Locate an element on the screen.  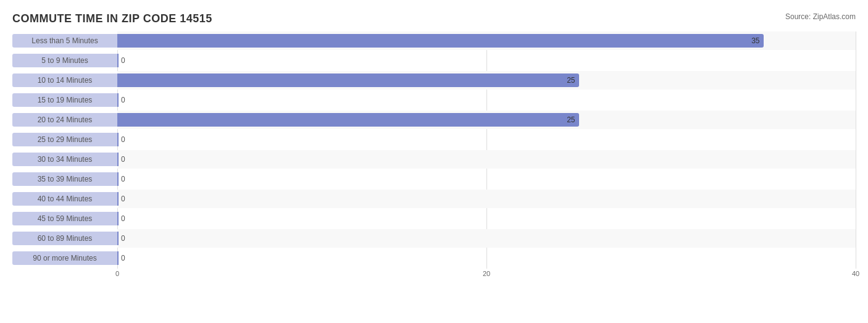
bar-label: 30 to 34 Minutes is located at coordinates (65, 159).